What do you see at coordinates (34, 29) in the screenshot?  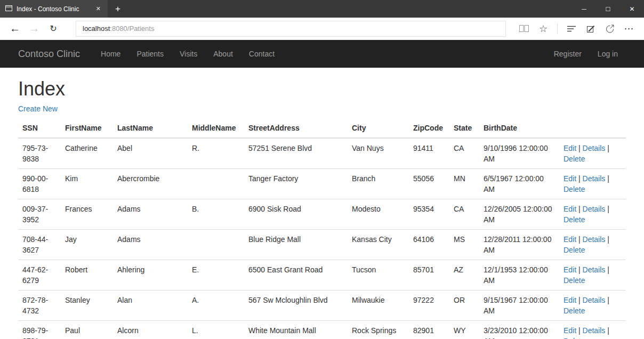 I see `forward-icon: →` at bounding box center [34, 29].